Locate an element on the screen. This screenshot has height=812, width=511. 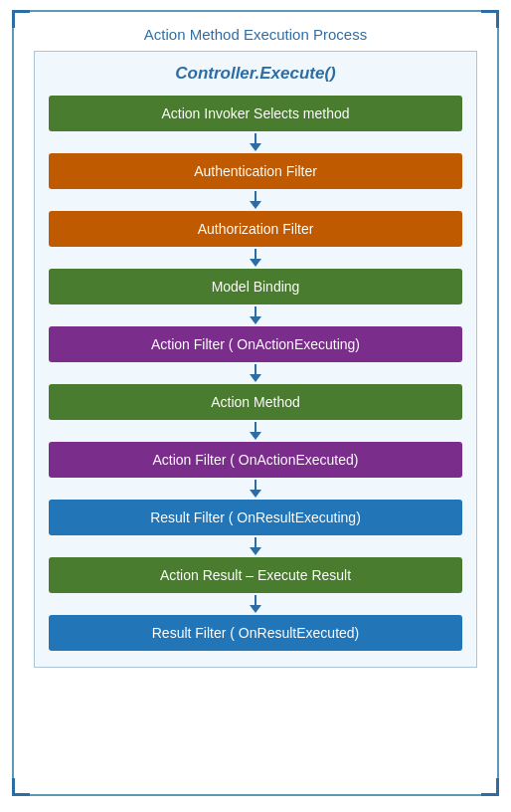
corner-tr is located at coordinates (490, 19).